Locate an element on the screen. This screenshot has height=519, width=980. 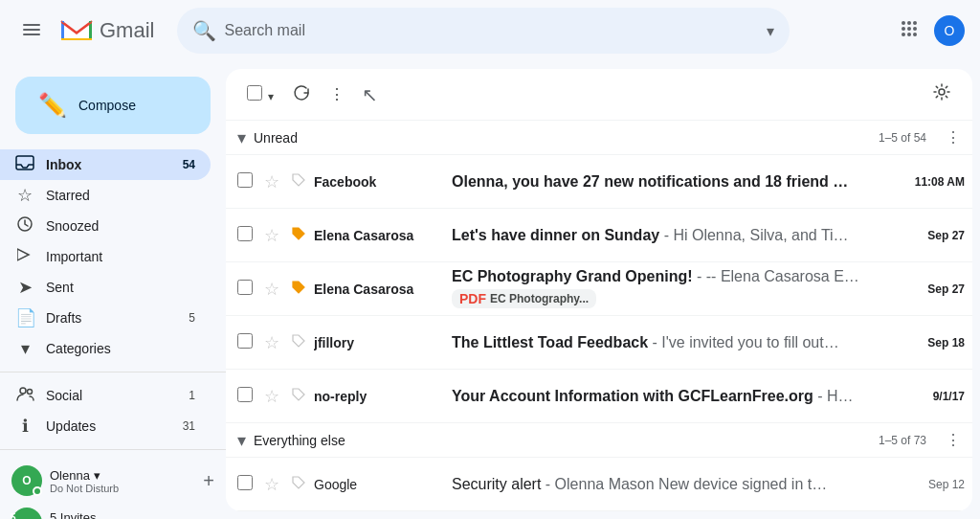
select-all-button: ▾ is located at coordinates (260, 95).